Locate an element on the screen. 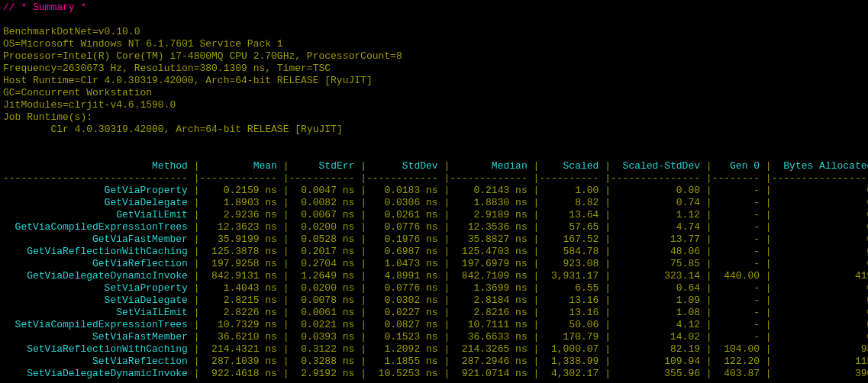 The height and width of the screenshot is (383, 868). table-cell: GetViaReflectionWithCaching is located at coordinates (95, 252).